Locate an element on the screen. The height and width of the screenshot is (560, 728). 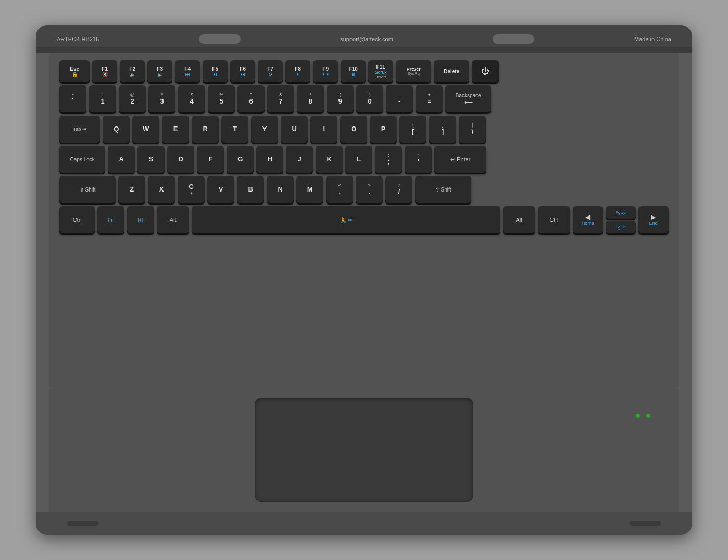
key-7: & 7 is located at coordinates (281, 99).